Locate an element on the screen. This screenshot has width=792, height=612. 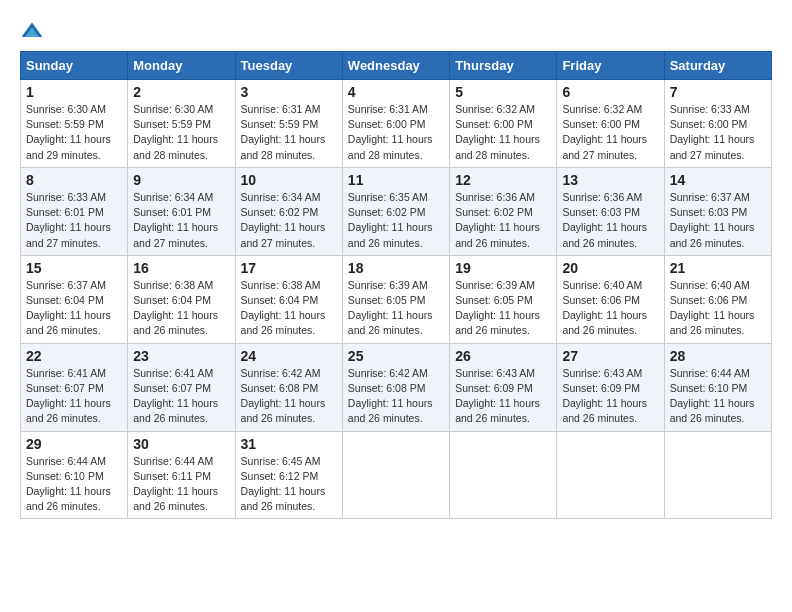
day-number: 8 is located at coordinates (74, 180).